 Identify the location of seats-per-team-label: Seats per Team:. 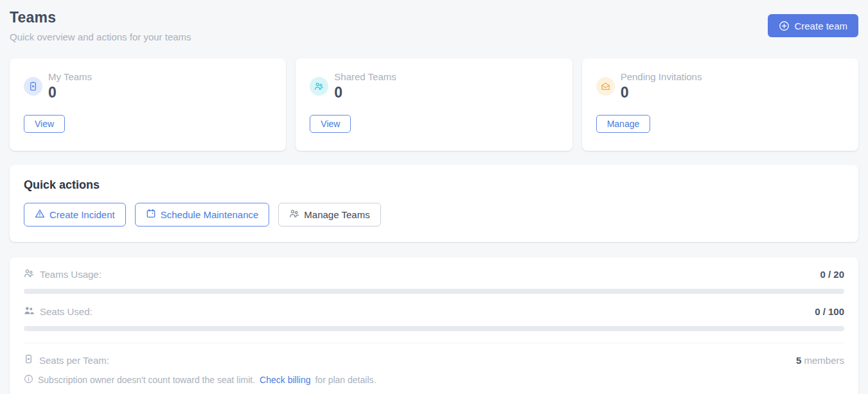
(75, 361).